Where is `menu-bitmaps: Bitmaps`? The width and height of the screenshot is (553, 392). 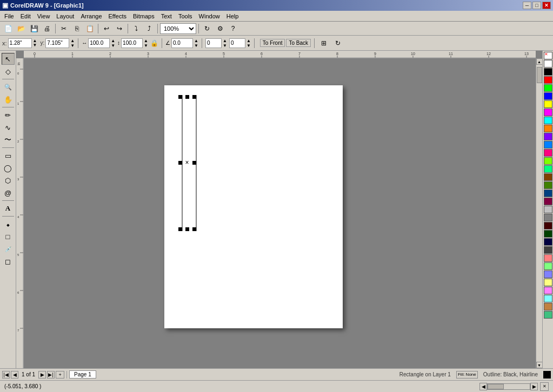
menu-bitmaps: Bitmaps is located at coordinates (144, 16).